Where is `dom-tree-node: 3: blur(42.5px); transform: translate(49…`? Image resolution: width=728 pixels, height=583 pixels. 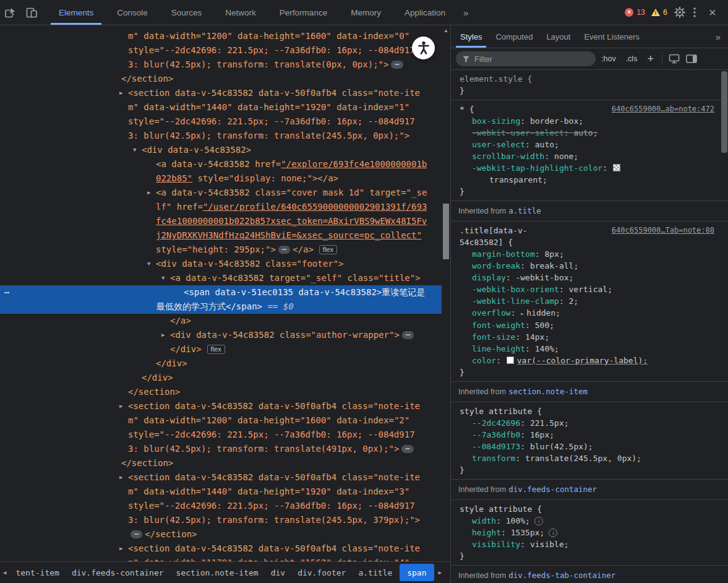 dom-tree-node: 3: blur(42.5px); transform: translate(49… is located at coordinates (225, 449).